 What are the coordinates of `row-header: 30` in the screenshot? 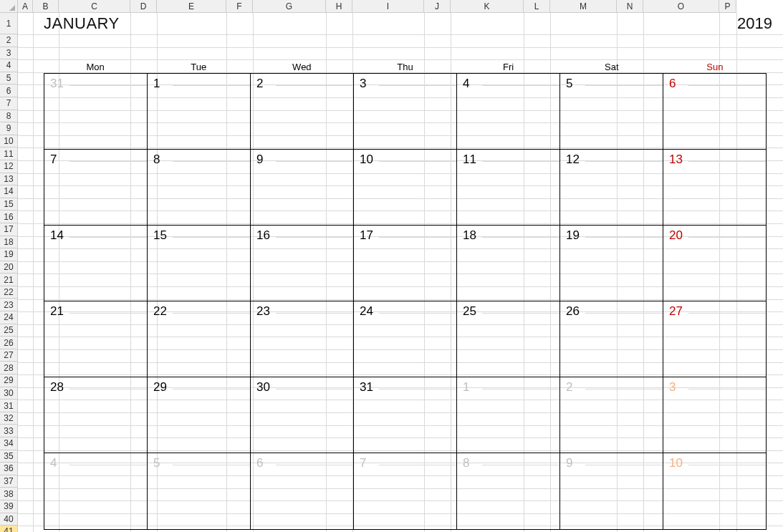 It's located at (9, 394).